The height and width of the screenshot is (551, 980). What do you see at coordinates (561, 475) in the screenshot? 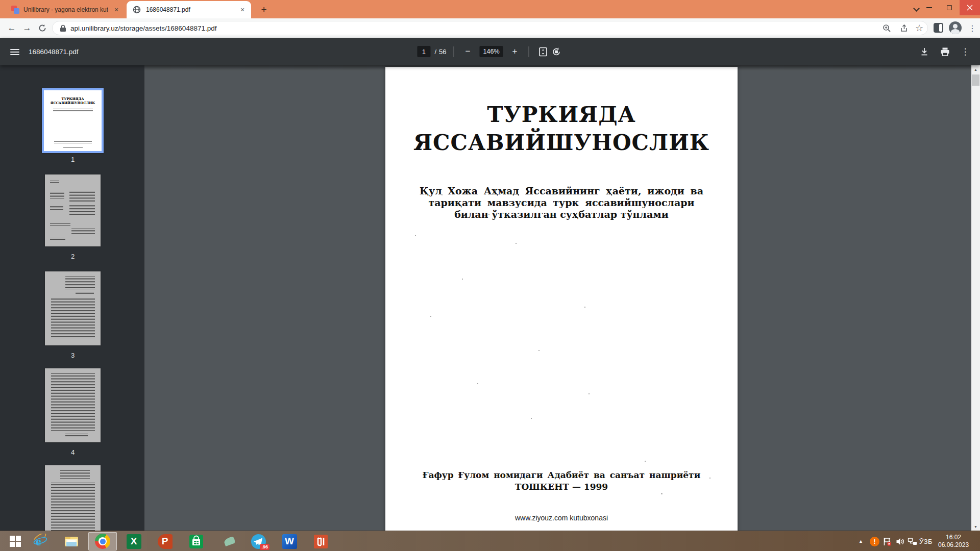
I see `document-publisher: Ғафур Ғулом номидаги Адабиёт ва санъат н…` at bounding box center [561, 475].